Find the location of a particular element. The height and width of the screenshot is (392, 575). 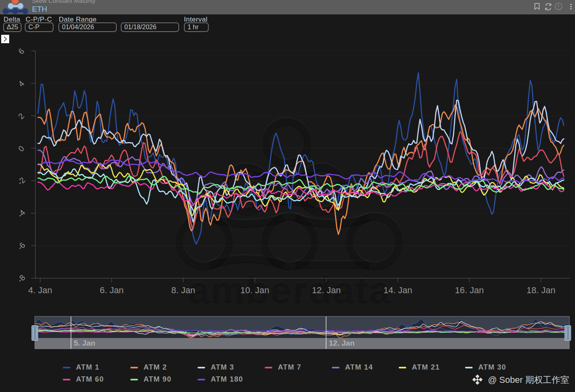

svg-text: -2 is located at coordinates (21, 181).